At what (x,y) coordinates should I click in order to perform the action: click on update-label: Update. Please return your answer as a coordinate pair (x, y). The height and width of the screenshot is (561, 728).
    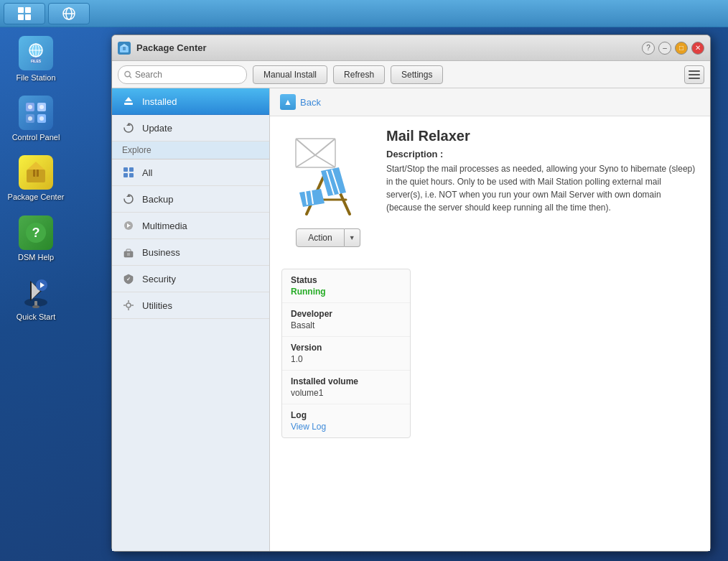
    Looking at the image, I should click on (157, 128).